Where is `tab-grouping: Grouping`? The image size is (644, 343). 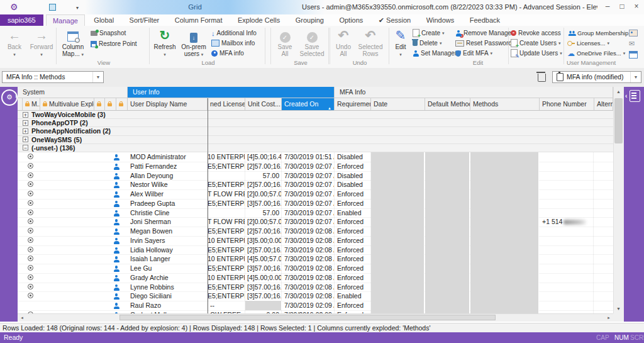 tab-grouping: Grouping is located at coordinates (309, 20).